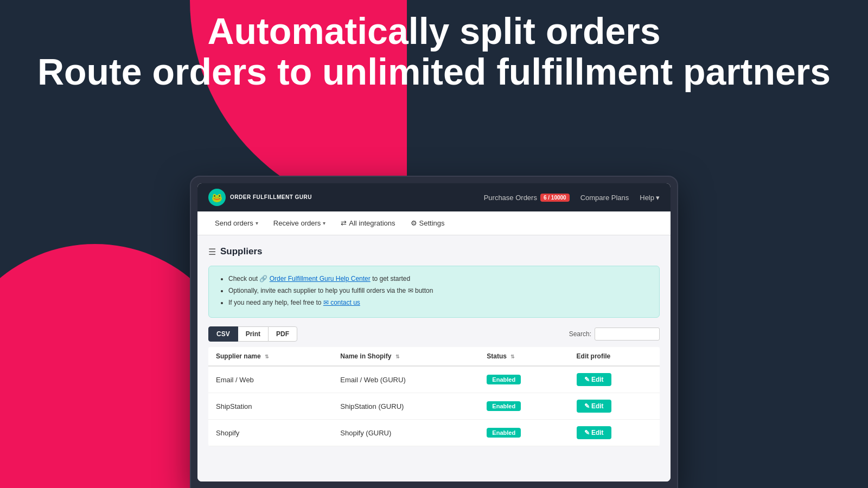 This screenshot has height=488, width=868. Describe the element at coordinates (297, 223) in the screenshot. I see `receive-orders-label: Receive orders` at that location.